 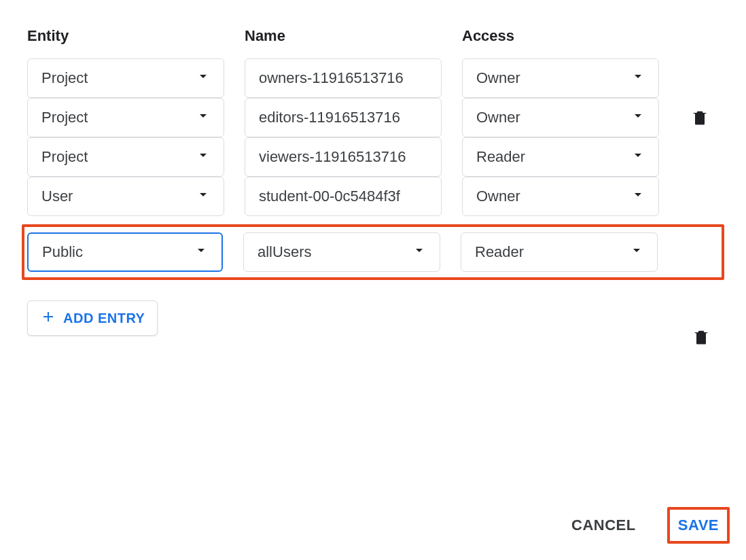 What do you see at coordinates (343, 118) in the screenshot?
I see `name-value: editors-11916513716` at bounding box center [343, 118].